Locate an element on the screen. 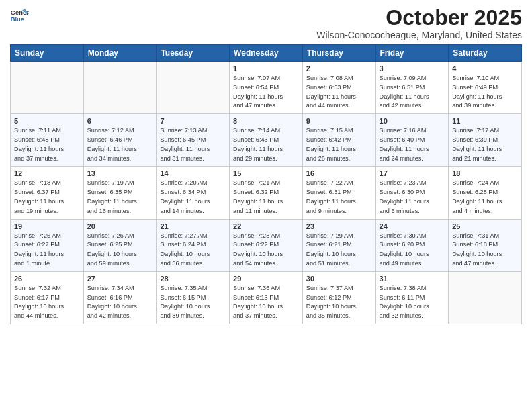 The image size is (532, 411). calendar-header-row: Sunday Monday Tuesday Wednesday Thursday… is located at coordinates (266, 54).